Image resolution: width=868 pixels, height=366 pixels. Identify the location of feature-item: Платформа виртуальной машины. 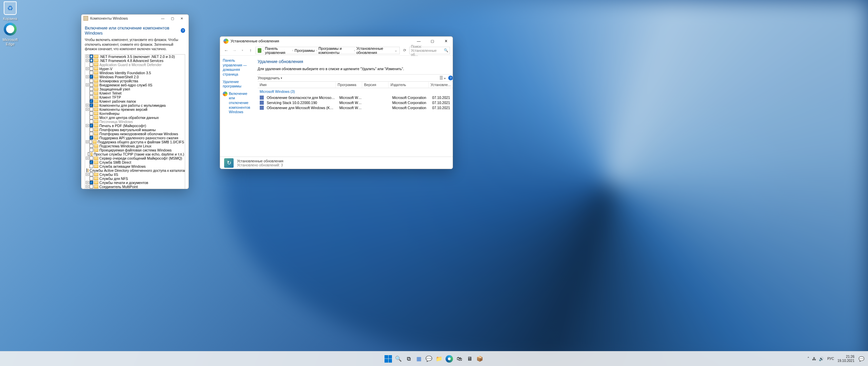
(135, 130).